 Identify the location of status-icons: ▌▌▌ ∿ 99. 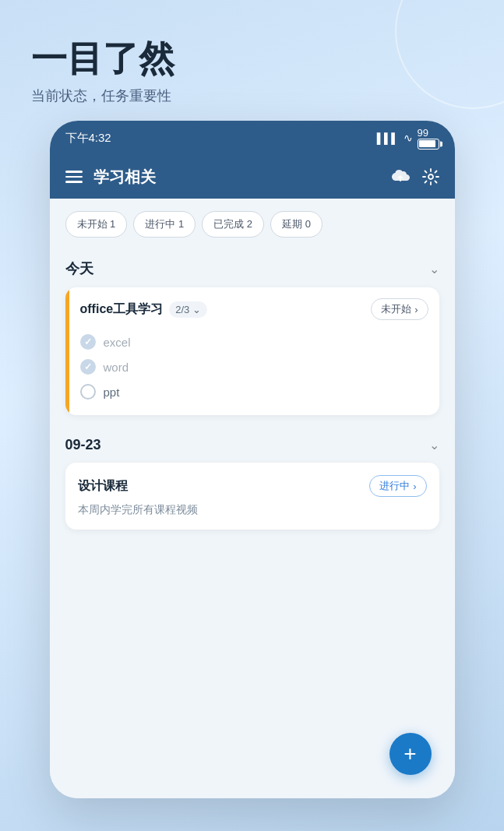
(408, 139).